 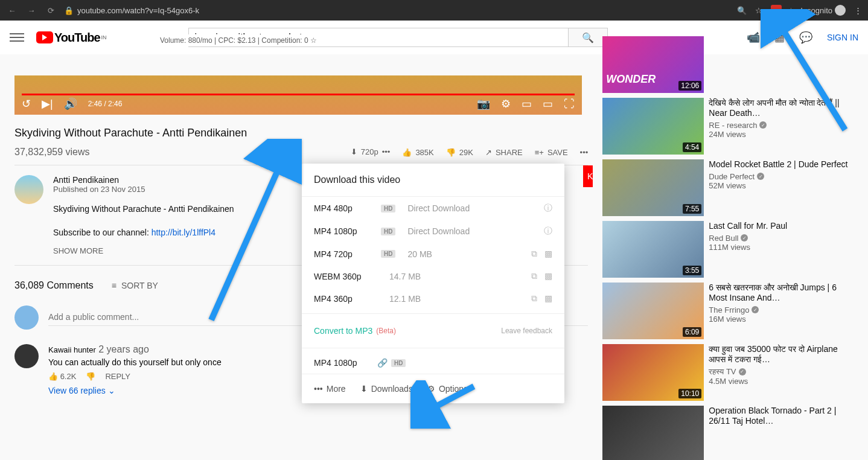 I want to click on nav-back-icon: ←, so click(x=12, y=10).